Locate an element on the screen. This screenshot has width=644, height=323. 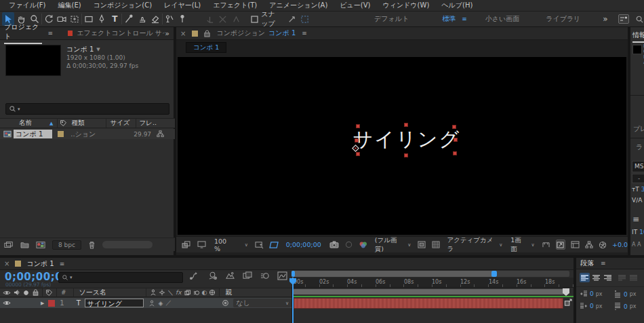
transparency-grid-icon is located at coordinates (436, 244).